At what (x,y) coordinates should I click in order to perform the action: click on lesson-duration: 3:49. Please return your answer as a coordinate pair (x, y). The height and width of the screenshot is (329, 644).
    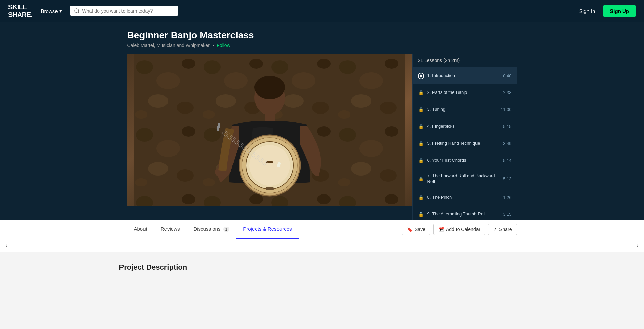
    Looking at the image, I should click on (507, 144).